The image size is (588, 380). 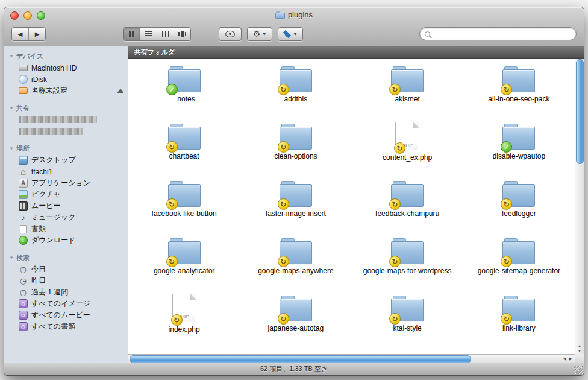 I want to click on sidebar-section-shared: ▼共有, so click(x=66, y=108).